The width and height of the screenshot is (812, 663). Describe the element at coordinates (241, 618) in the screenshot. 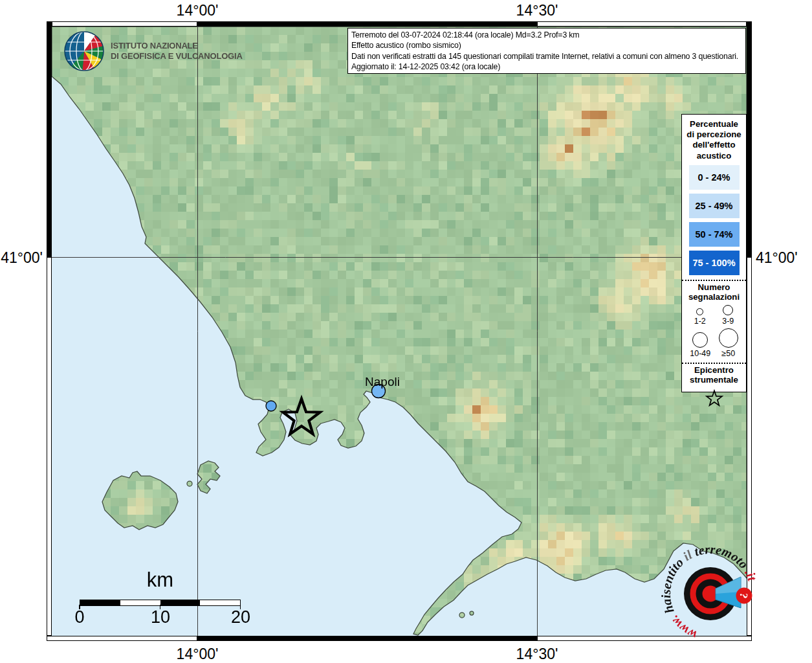

I see `scalebar-label-20: 20` at that location.